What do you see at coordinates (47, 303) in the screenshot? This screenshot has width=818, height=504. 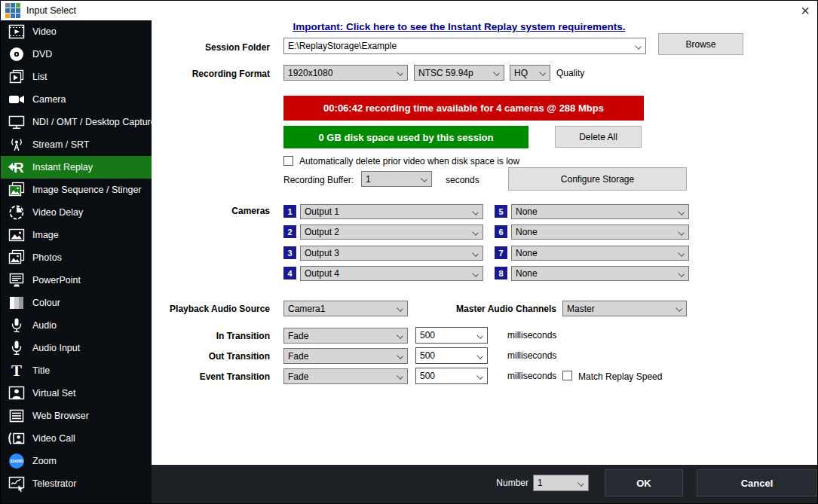 I see `sidebar-item-label: Colour` at bounding box center [47, 303].